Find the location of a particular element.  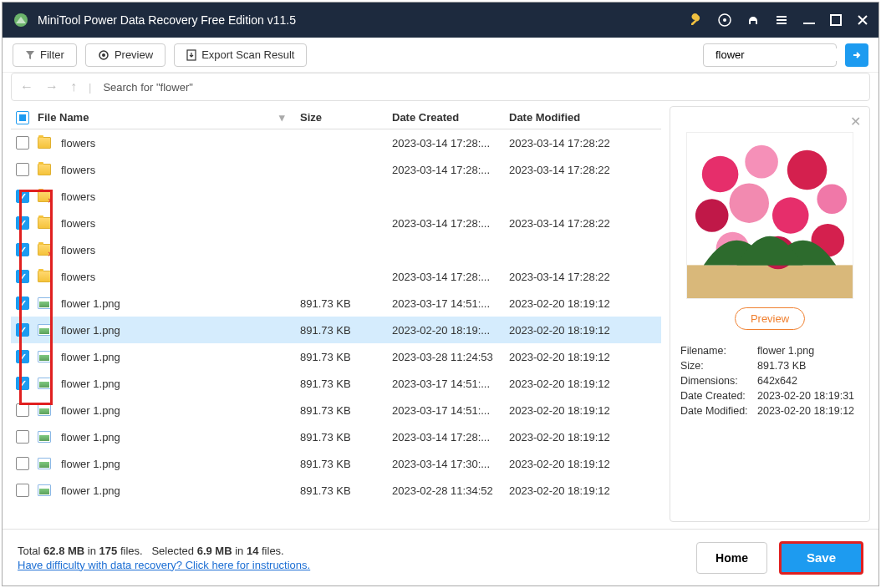

maximize-icon is located at coordinates (836, 20).